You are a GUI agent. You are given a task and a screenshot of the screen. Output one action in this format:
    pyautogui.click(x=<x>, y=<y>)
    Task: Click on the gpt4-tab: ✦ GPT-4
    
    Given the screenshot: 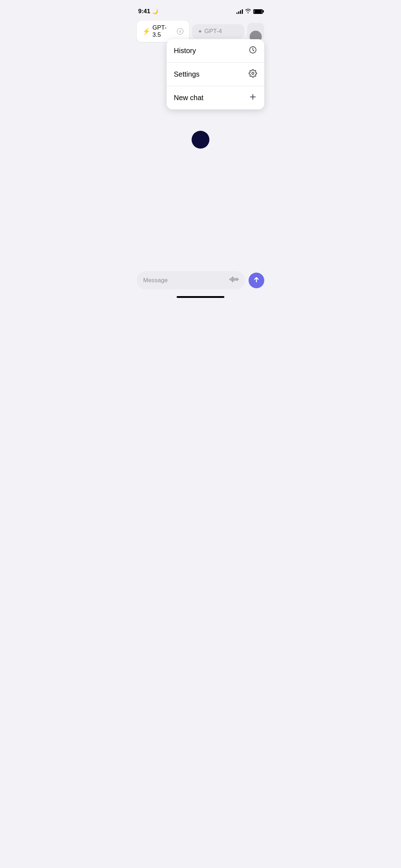 What is the action you would take?
    pyautogui.click(x=218, y=31)
    